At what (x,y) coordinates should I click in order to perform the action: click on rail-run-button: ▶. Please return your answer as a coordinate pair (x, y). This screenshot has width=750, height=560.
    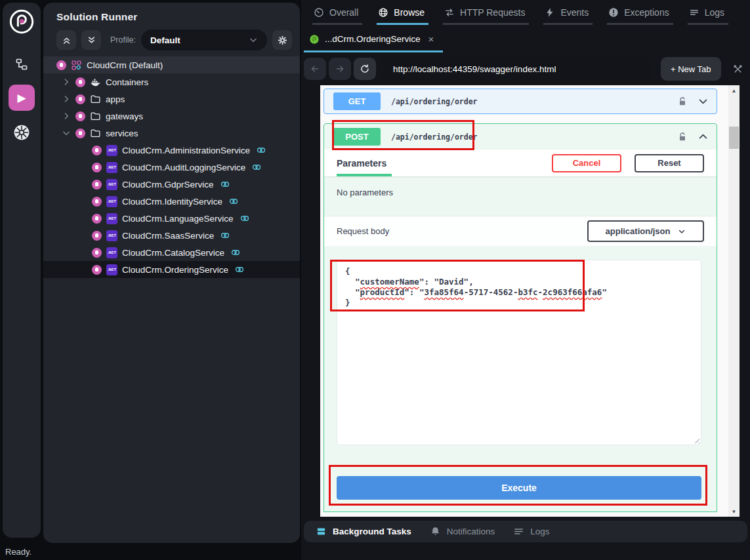
    Looking at the image, I should click on (22, 98).